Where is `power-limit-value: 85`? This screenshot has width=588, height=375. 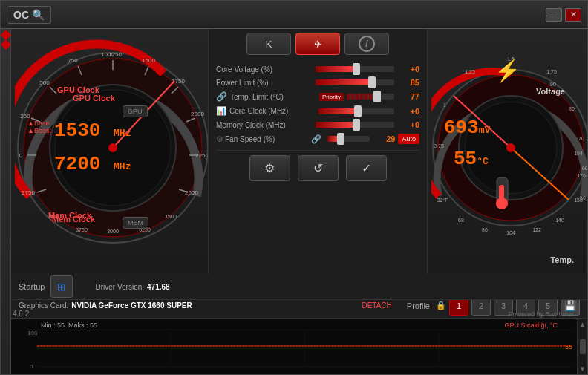 power-limit-value: 85 is located at coordinates (408, 82).